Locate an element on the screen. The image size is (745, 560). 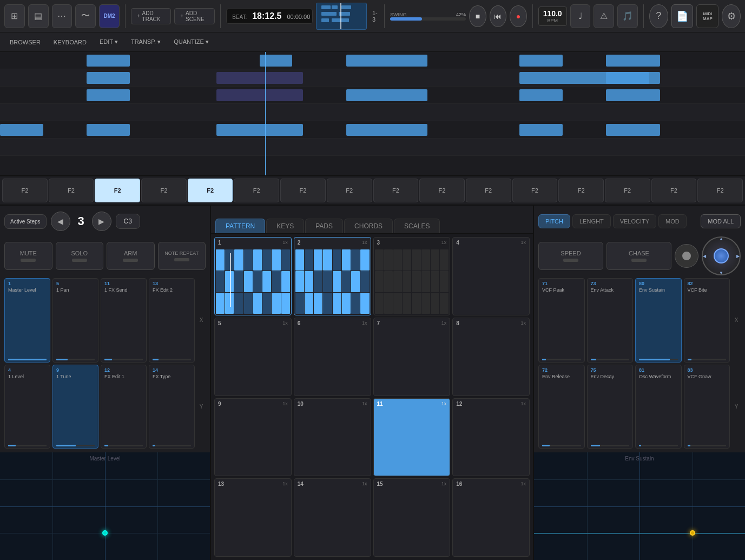
metronome-icon: ♩ is located at coordinates (581, 16).